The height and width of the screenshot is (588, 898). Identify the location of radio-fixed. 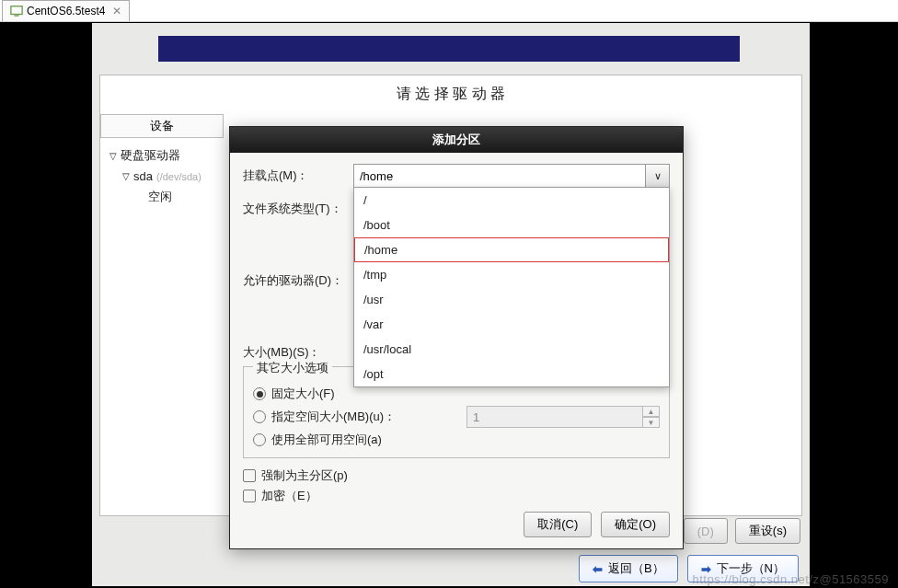
(259, 394).